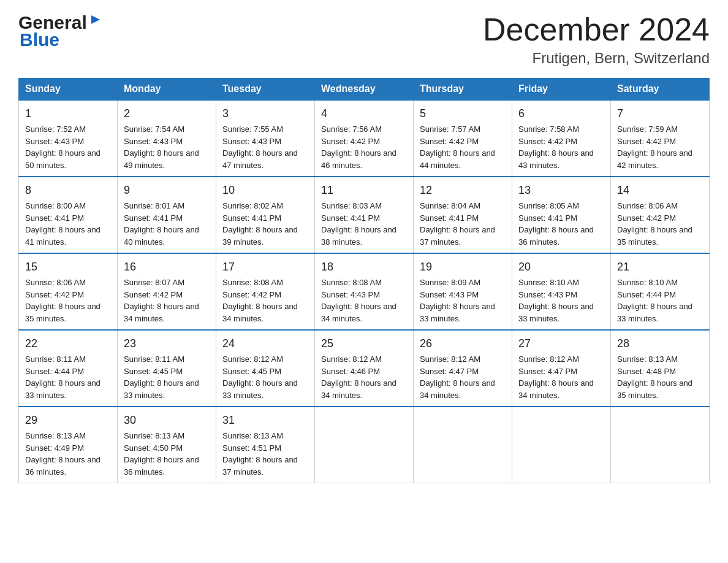 Image resolution: width=728 pixels, height=563 pixels. I want to click on table-row: 31 Sunrise: 8:13 AMSunset: 4:51 PMDaylig…, so click(266, 445).